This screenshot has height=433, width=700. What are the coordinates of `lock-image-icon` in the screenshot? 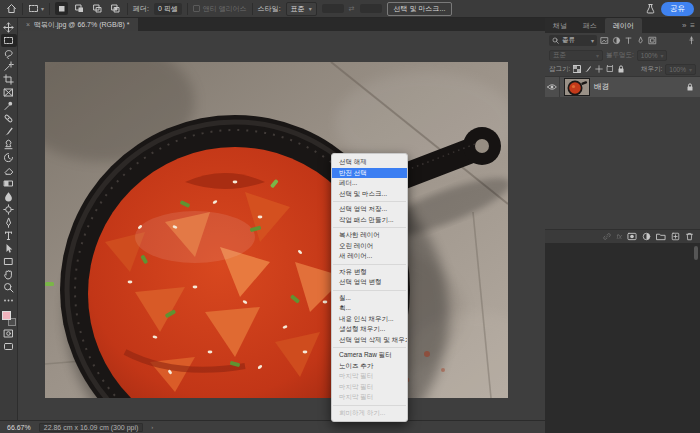 It's located at (588, 69).